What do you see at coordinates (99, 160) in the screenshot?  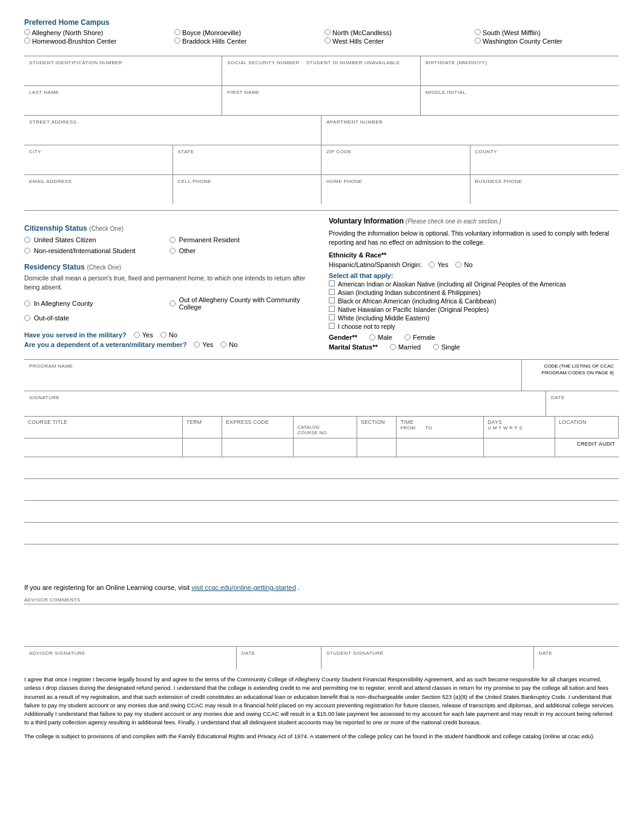 I see `city-cell: CITY` at bounding box center [99, 160].